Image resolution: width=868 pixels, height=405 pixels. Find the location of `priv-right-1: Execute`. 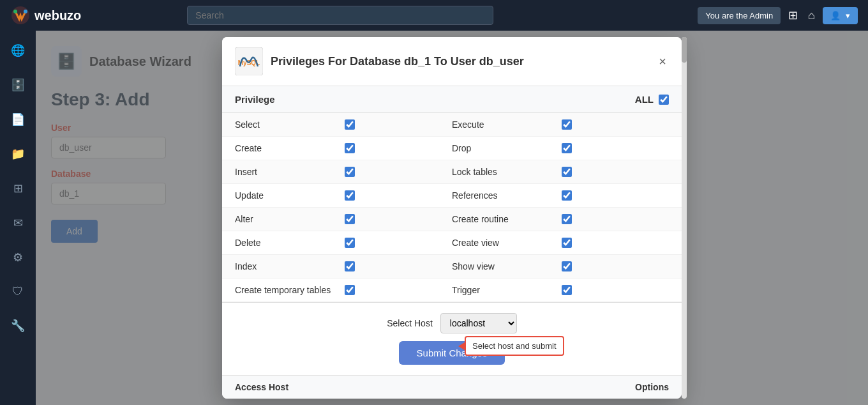

priv-right-1: Execute is located at coordinates (560, 125).